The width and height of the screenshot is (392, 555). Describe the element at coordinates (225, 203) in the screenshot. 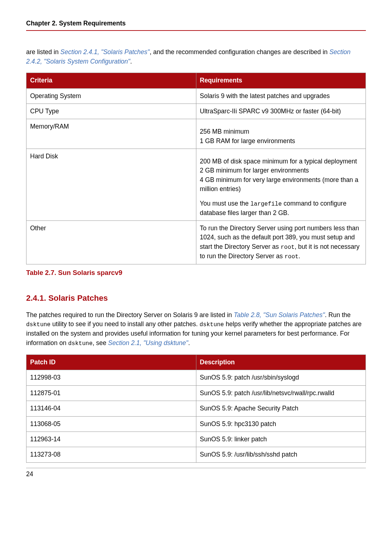

I see `disk-line-4a: You must use the` at that location.